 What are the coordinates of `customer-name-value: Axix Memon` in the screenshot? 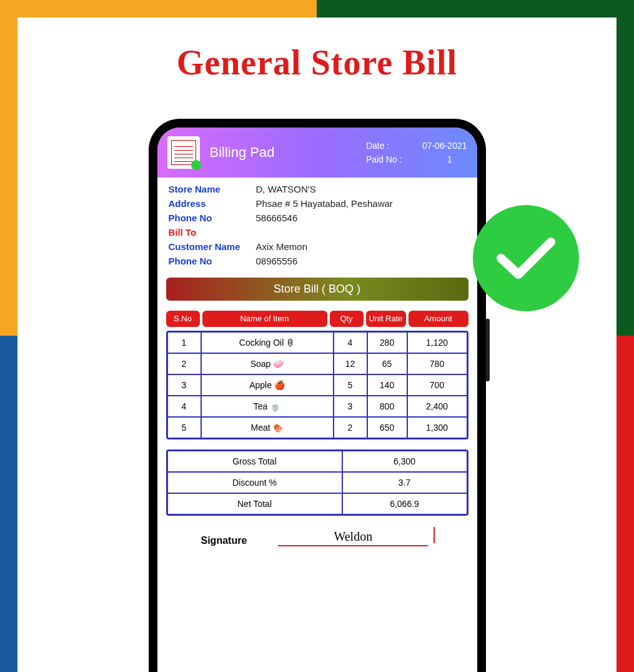 It's located at (361, 246).